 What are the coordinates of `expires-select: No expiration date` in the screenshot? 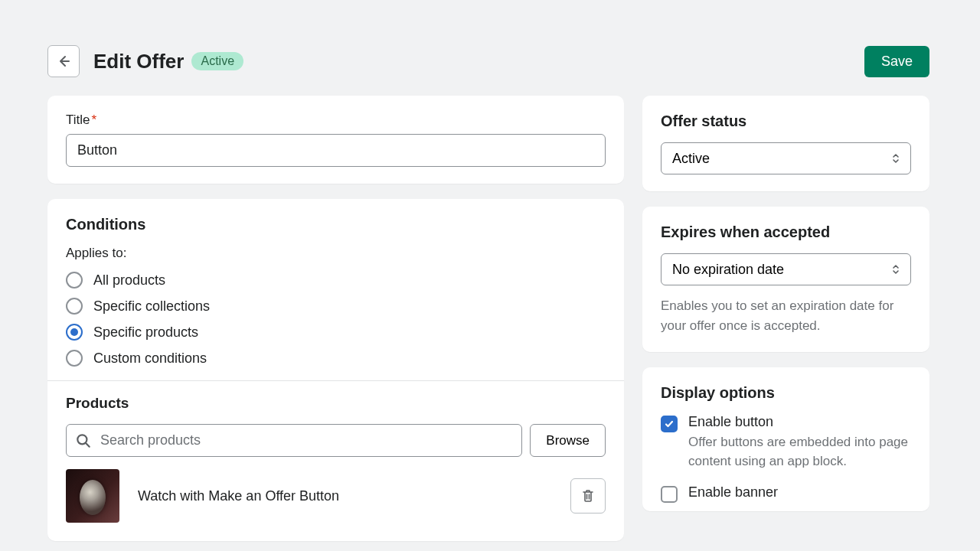 It's located at (786, 269).